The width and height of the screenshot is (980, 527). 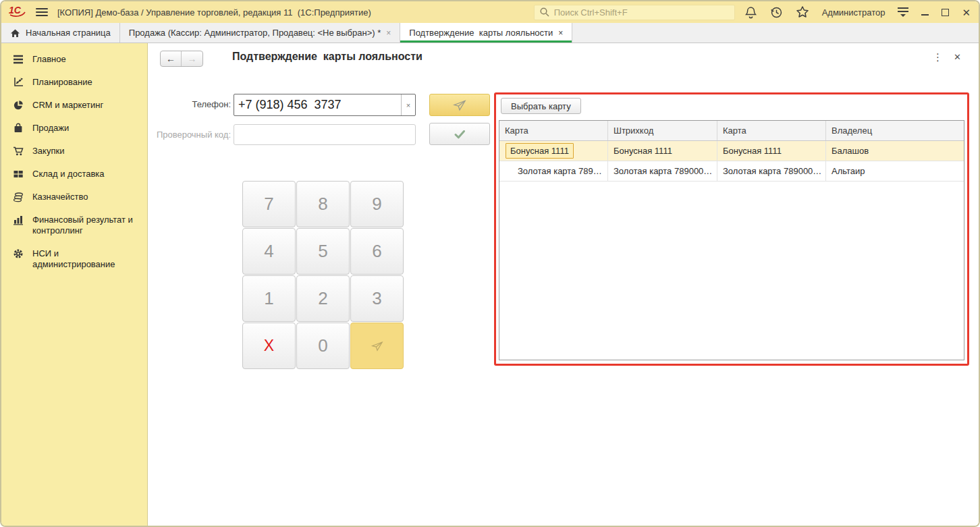 I want to click on key-0: 0, so click(x=323, y=345).